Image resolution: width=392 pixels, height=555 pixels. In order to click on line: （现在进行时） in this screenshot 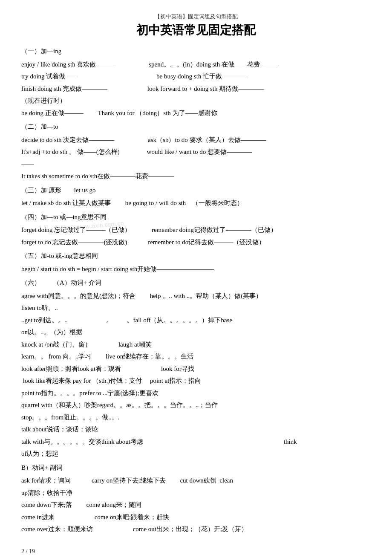, I will do `click(196, 101)`.